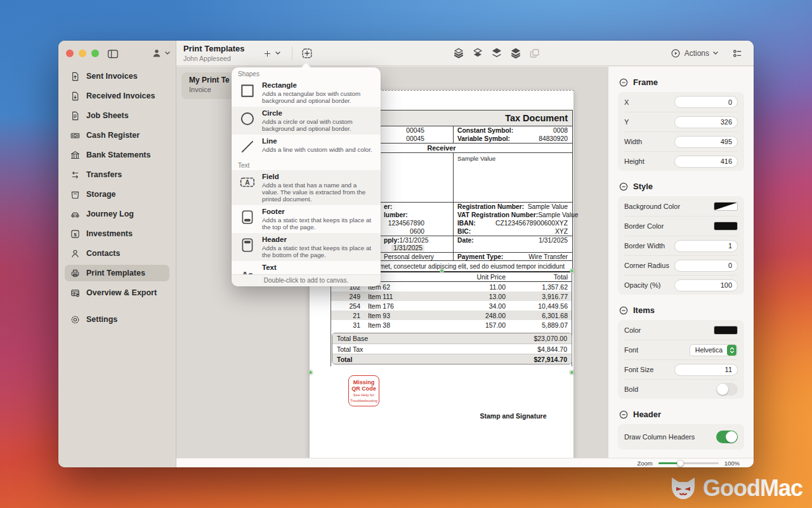 This screenshot has height=508, width=812. What do you see at coordinates (706, 161) in the screenshot?
I see `height-input` at bounding box center [706, 161].